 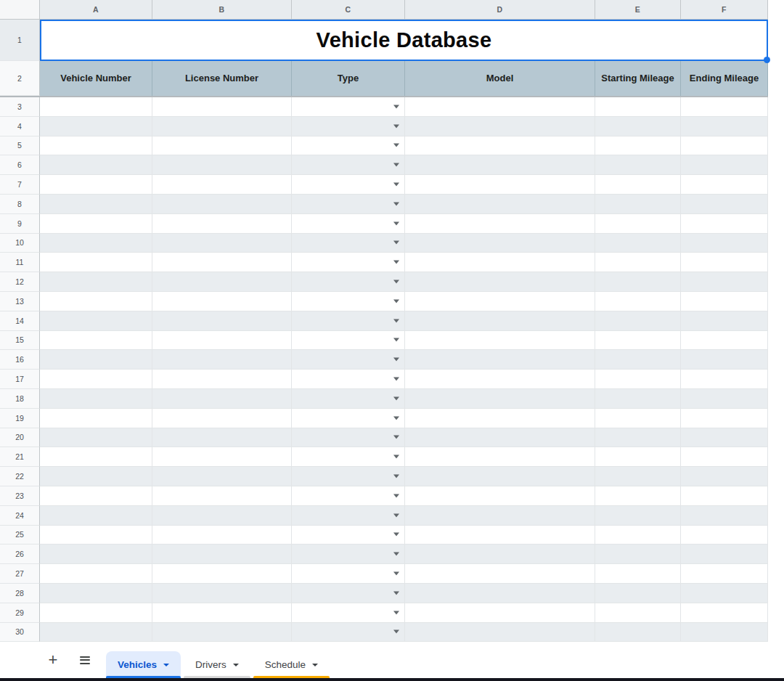 I want to click on add-sheet-button: +, so click(x=53, y=660).